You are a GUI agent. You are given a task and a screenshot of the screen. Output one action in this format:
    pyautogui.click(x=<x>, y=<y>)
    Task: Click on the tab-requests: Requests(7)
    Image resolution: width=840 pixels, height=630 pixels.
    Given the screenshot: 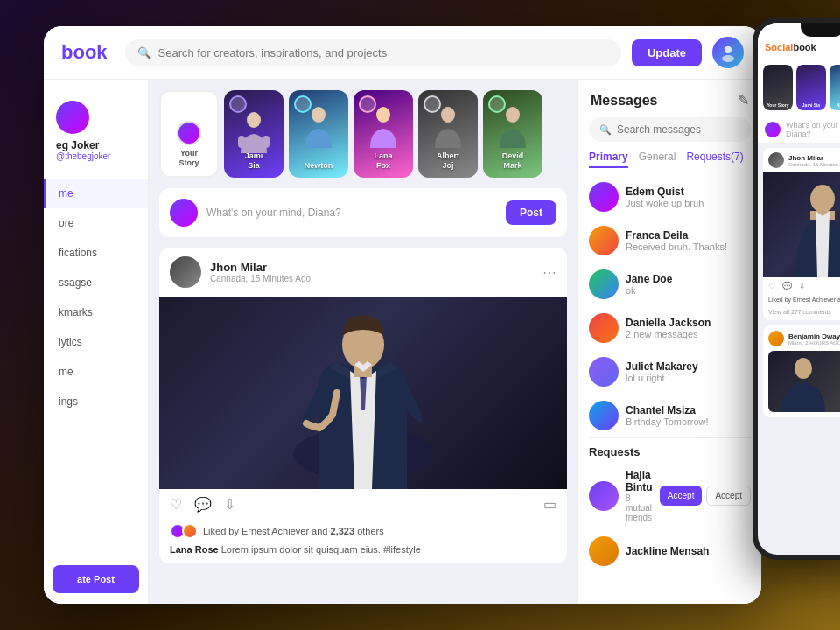 What is the action you would take?
    pyautogui.click(x=714, y=159)
    